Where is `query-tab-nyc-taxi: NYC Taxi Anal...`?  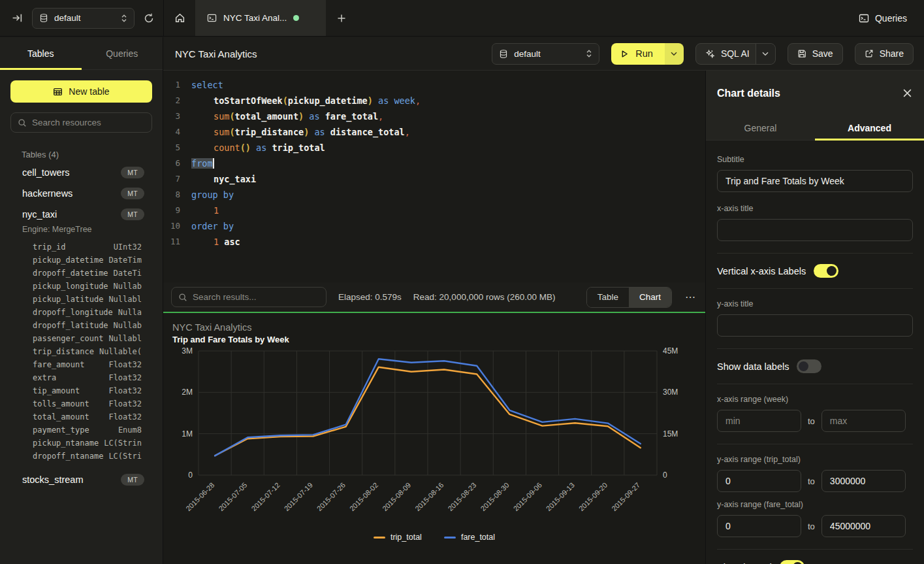
query-tab-nyc-taxi: NYC Taxi Anal... is located at coordinates (261, 18).